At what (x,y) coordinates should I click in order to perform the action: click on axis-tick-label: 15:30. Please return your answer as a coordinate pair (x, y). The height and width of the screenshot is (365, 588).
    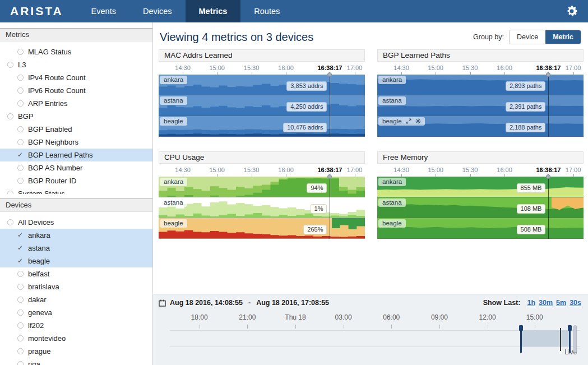
    Looking at the image, I should click on (252, 68).